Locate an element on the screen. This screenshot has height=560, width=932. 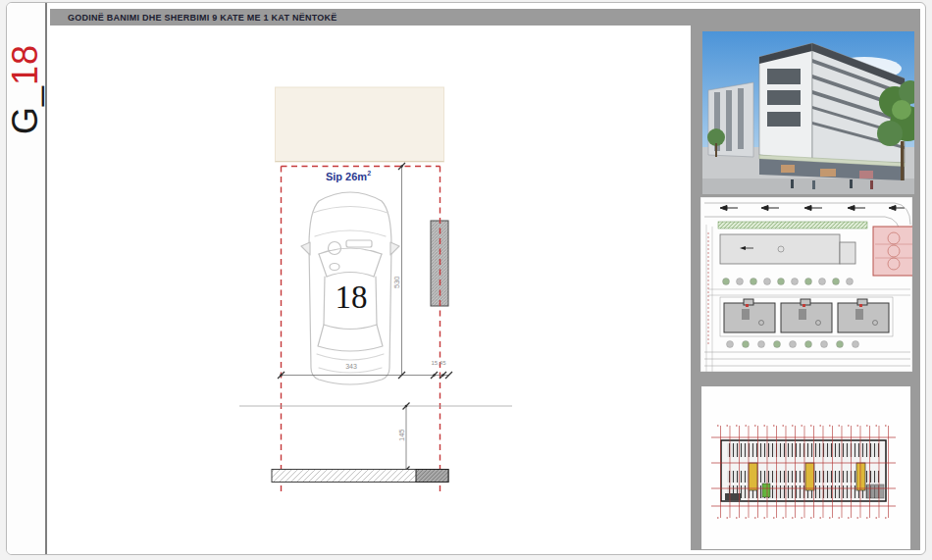
drawing-title: GODINË BANIMI DHE SHERBIMI 9 KATE ME 1 K… is located at coordinates (202, 18).